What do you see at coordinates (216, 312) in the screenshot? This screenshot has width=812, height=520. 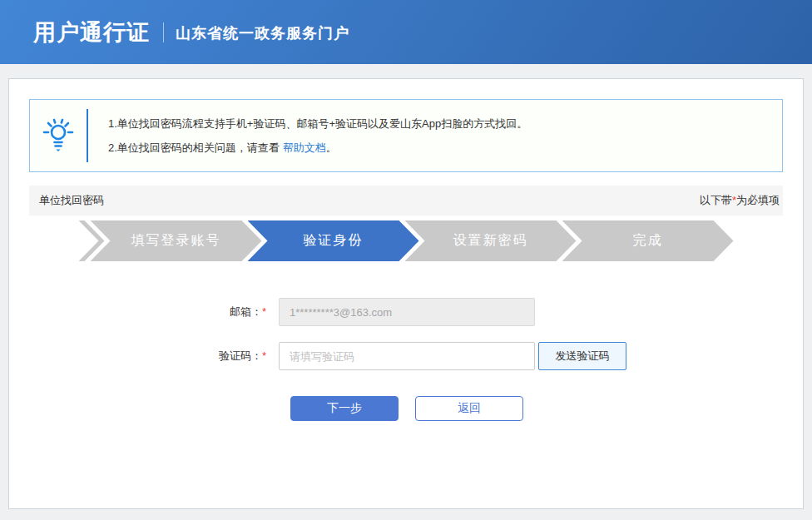 I see `email-label: 邮箱：*` at bounding box center [216, 312].